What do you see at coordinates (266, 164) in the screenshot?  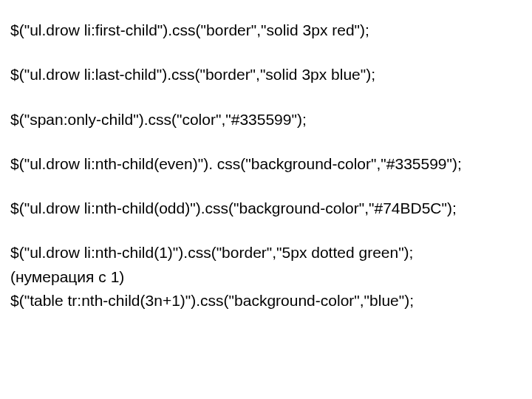 I see `code-line: $("ul.drow li:nth-child(even)"). css("ba…` at bounding box center [266, 164].